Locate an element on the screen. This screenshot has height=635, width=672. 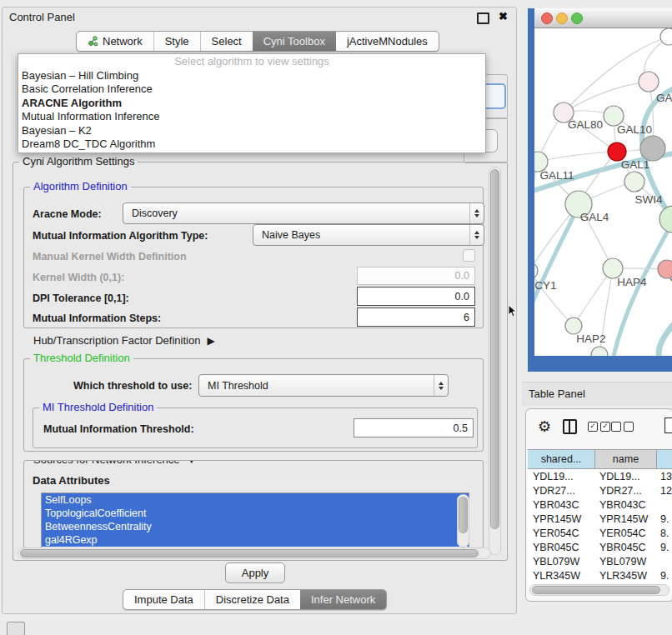
apply-button: Apply is located at coordinates (255, 573).